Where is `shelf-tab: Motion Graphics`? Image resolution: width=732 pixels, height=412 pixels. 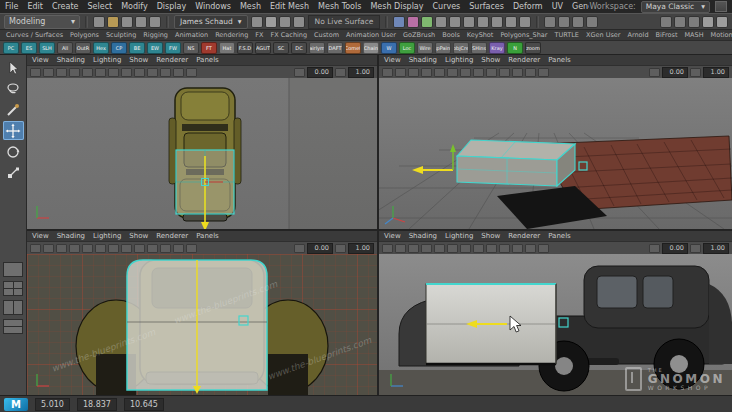 shelf-tab: Motion Graphics is located at coordinates (722, 35).